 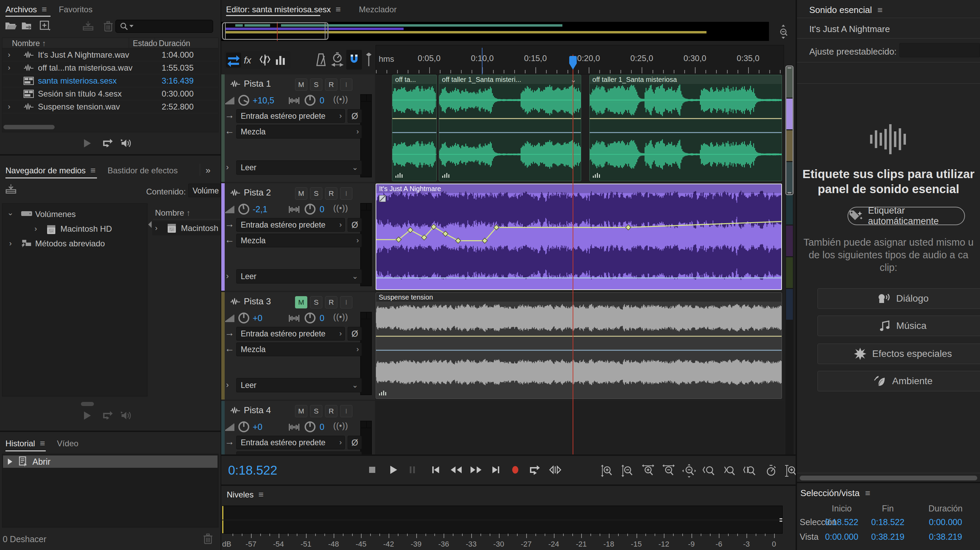 What do you see at coordinates (579, 237) in the screenshot?
I see `audio-clip: It's Just A Nightmare` at bounding box center [579, 237].